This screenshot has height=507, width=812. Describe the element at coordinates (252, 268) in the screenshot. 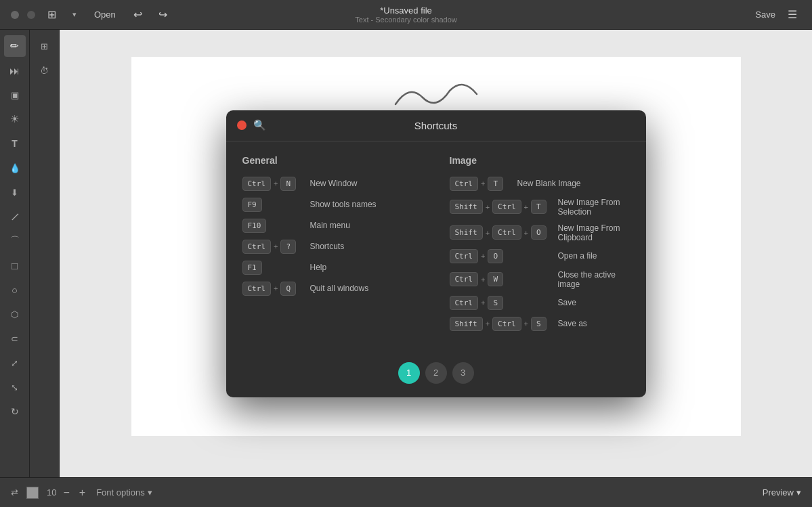

I see `key: F1` at that location.